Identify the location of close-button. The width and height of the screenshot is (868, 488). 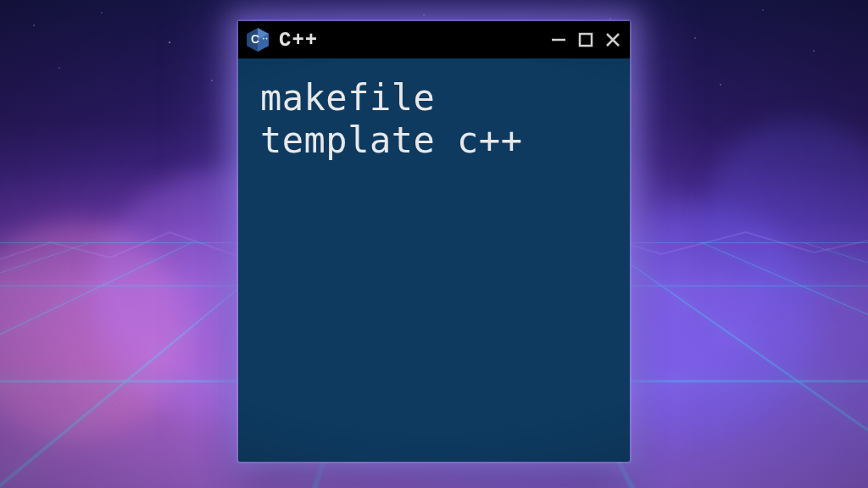
(613, 40).